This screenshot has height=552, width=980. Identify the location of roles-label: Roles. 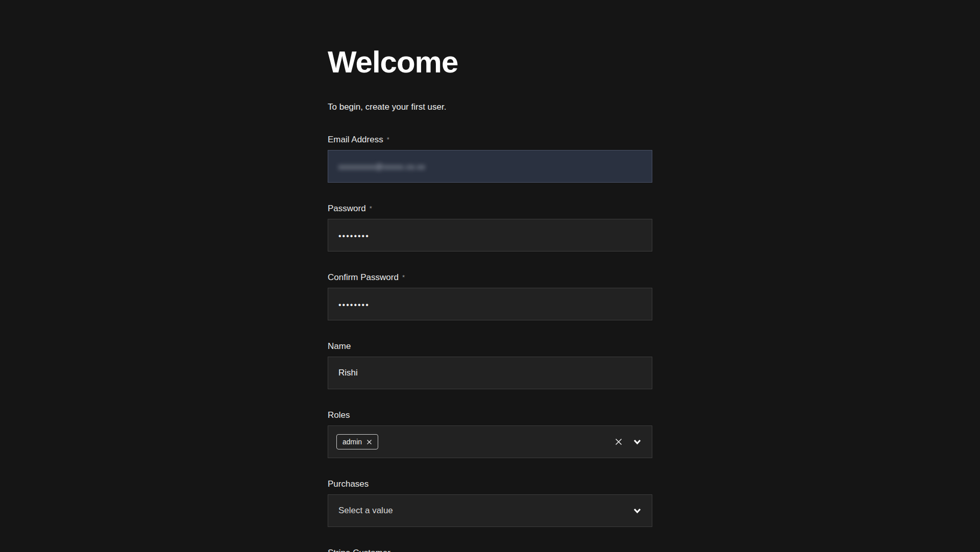
(490, 415).